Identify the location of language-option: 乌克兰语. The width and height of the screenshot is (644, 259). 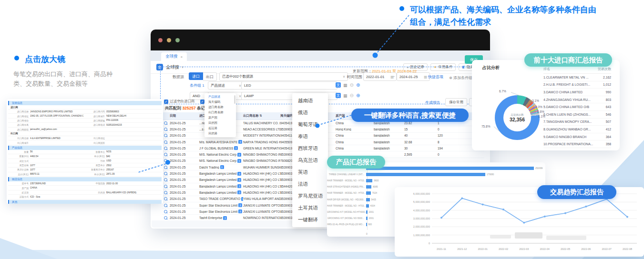
(310, 160).